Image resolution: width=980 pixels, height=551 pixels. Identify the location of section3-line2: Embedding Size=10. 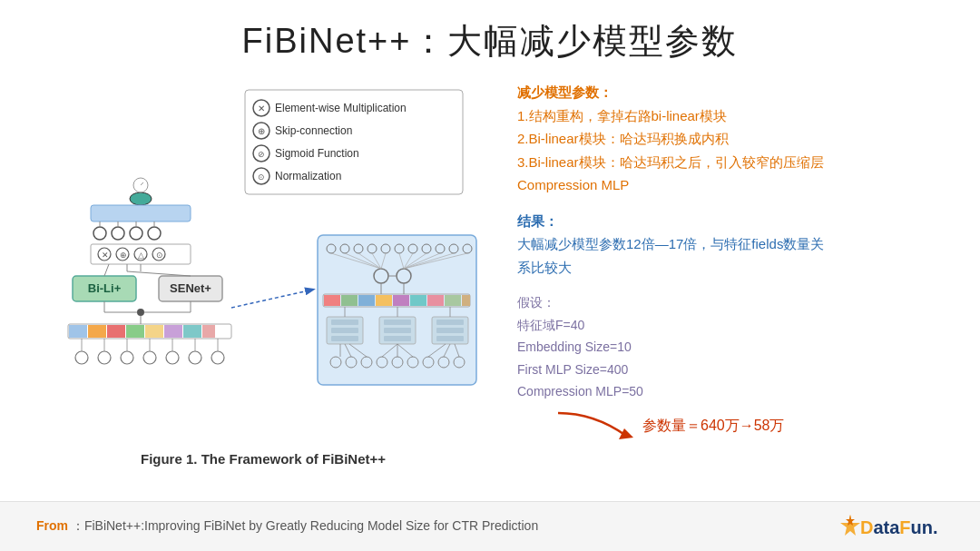
(726, 347).